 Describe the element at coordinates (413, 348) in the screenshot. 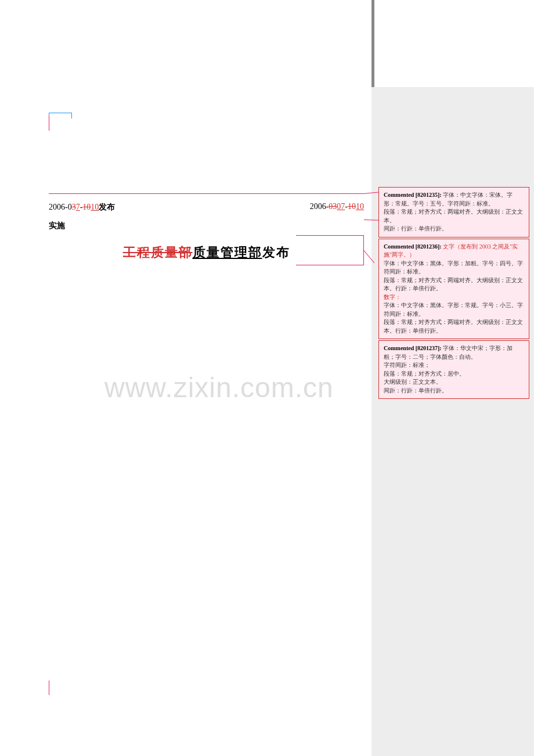

I see `comment-id-label: Commented [8201237]:` at that location.